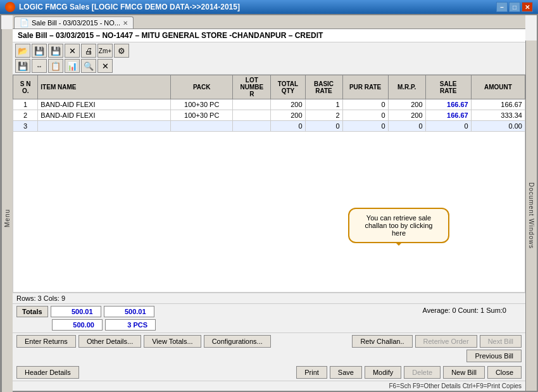  What do you see at coordinates (76, 312) in the screenshot?
I see `totals-value1: 500.01` at bounding box center [76, 312].